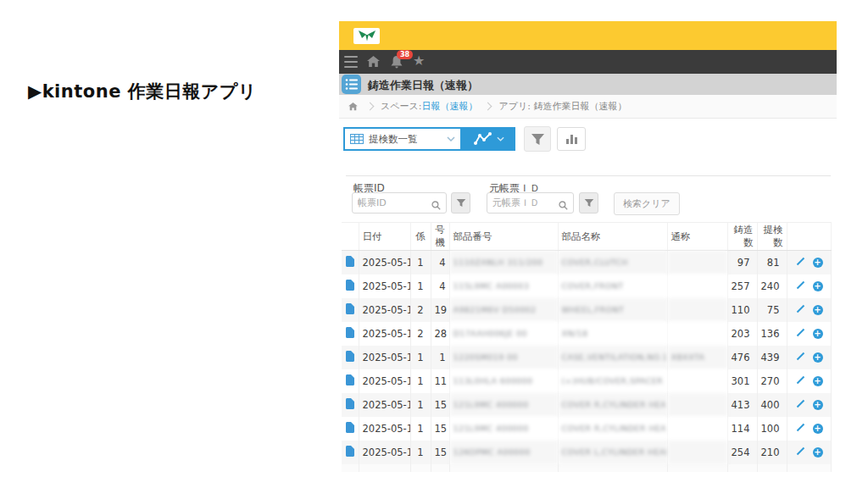 The height and width of the screenshot is (488, 868). Describe the element at coordinates (587, 310) in the screenshot. I see `table-row: 2025-05-19 2 19 A9821M6V D50002 WHEEL,FR…` at that location.